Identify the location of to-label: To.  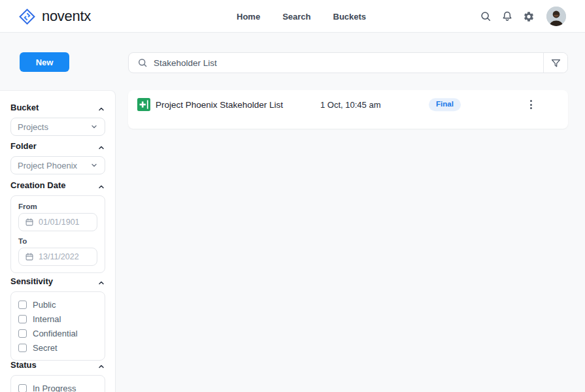
(58, 241).